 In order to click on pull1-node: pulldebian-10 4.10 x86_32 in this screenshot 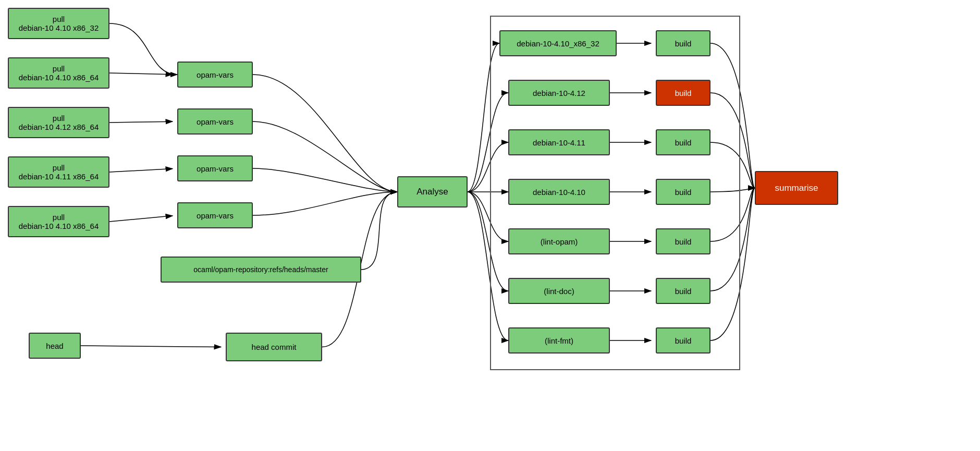, I will do `click(58, 23)`.